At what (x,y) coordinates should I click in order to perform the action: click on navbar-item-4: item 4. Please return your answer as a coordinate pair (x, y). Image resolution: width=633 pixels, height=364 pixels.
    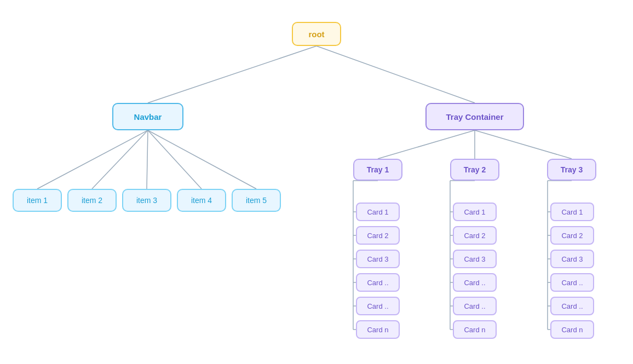
    Looking at the image, I should click on (202, 200).